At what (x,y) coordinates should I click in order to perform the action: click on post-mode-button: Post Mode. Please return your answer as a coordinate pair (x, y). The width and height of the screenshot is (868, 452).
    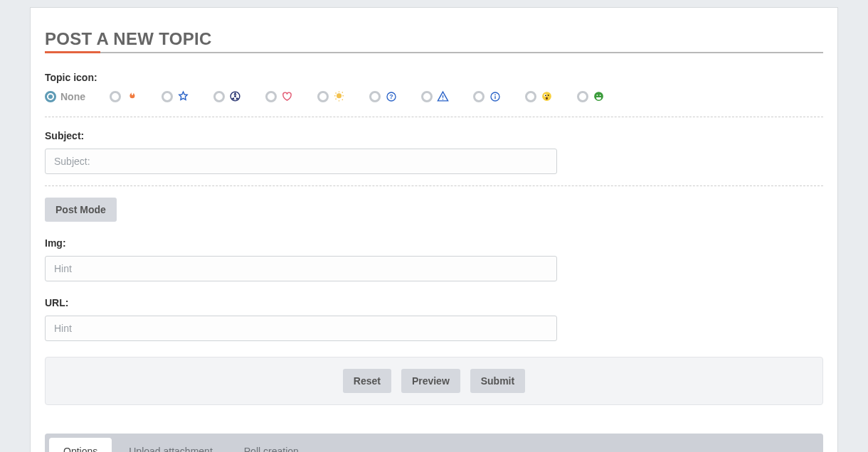
    Looking at the image, I should click on (81, 210).